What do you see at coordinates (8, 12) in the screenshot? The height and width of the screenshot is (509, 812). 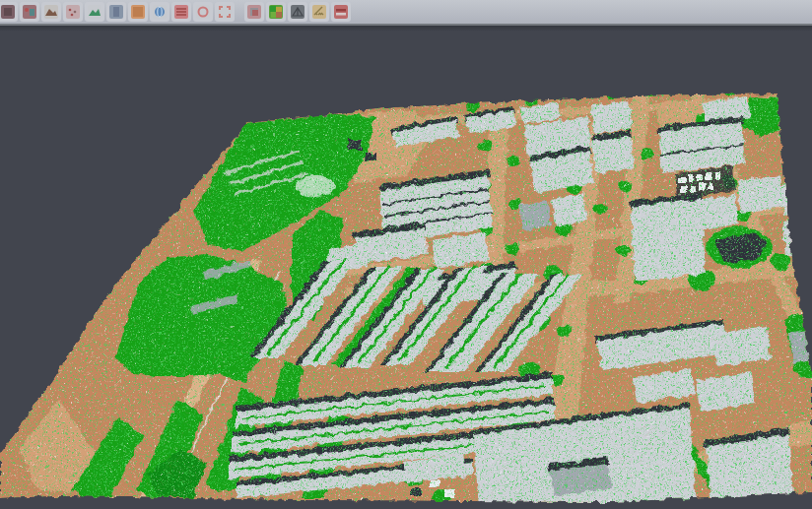 I see `project-icon` at bounding box center [8, 12].